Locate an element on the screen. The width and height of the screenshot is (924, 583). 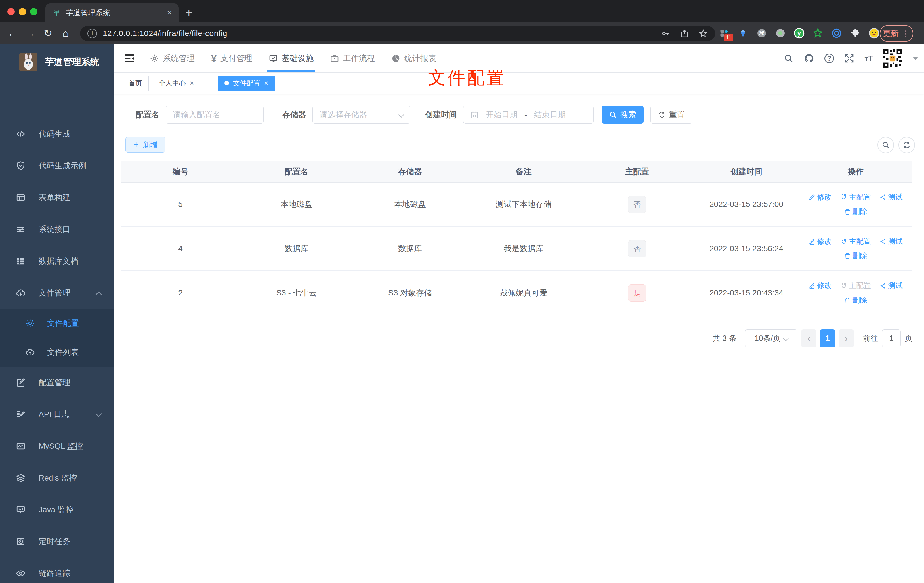
browser-menu-dots-icon: ⋮ is located at coordinates (906, 34).